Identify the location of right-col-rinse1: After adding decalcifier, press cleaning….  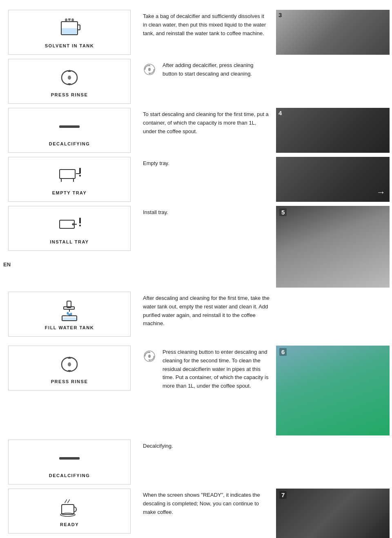
(204, 81).